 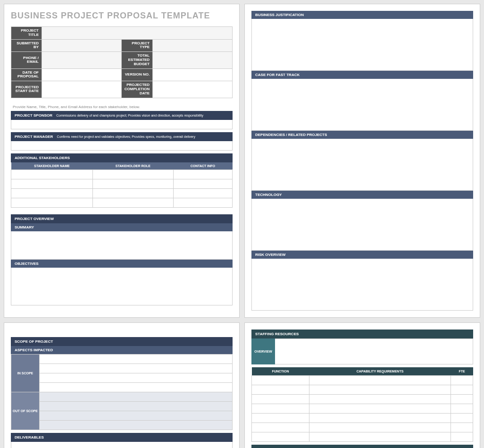 I want to click on dependencies-input, so click(x=362, y=165).